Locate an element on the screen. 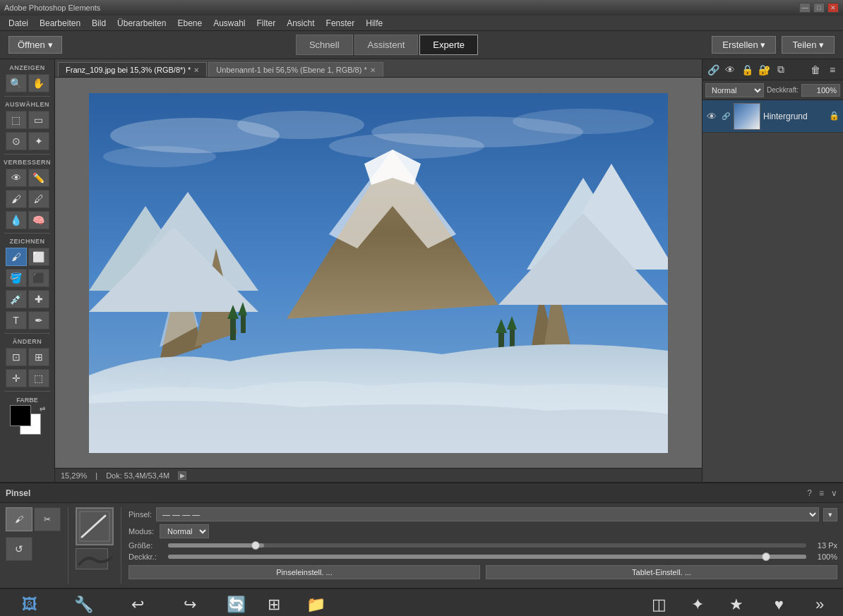 Image resolution: width=843 pixels, height=616 pixels. deckkr-thumb is located at coordinates (766, 557).